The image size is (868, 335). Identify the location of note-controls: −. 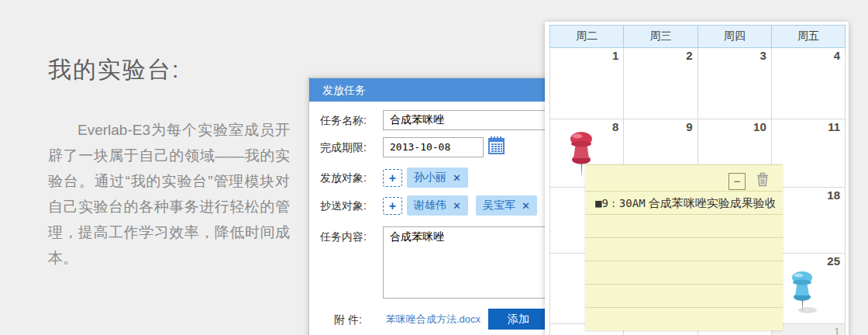
(749, 181).